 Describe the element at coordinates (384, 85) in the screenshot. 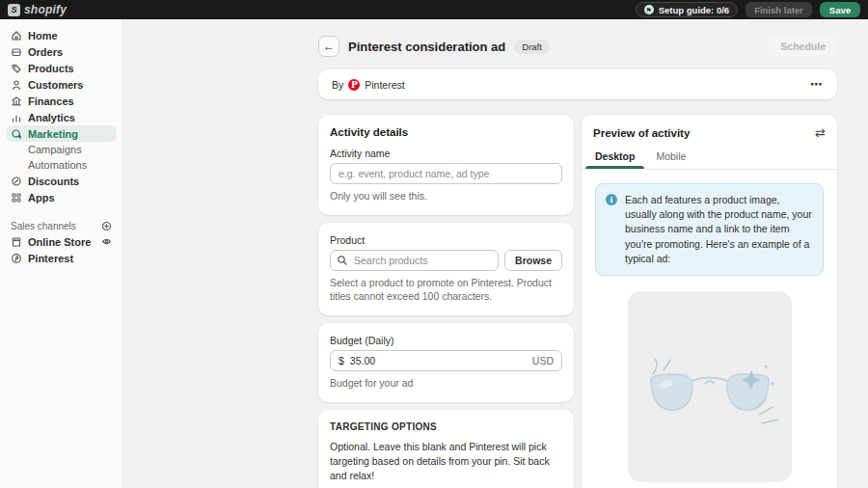

I see `byline-name: Pinterest` at that location.